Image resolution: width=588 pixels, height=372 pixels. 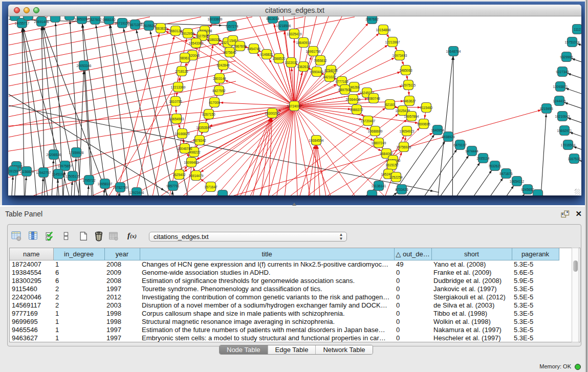 I want to click on svg-text: 9242848, so click(x=223, y=65).